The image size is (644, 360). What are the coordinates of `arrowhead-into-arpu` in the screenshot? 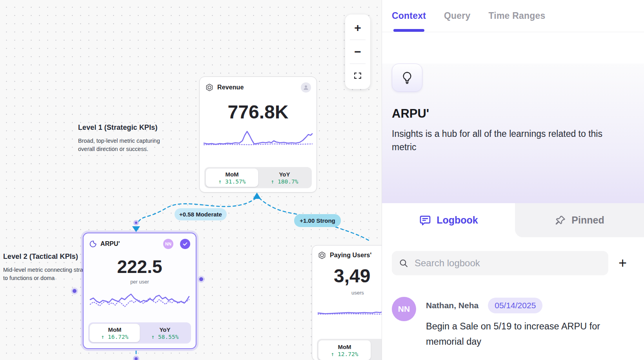 It's located at (136, 229).